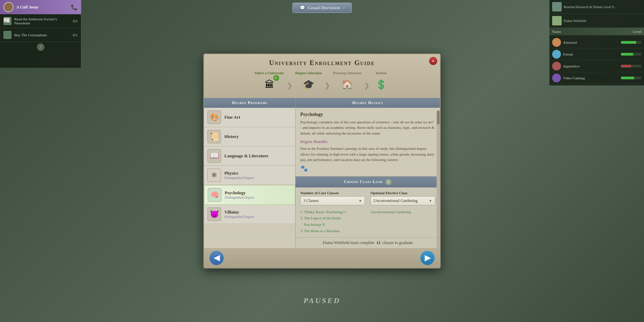 The image size is (644, 322). What do you see at coordinates (239, 178) in the screenshot?
I see `degree-sub-physics: Distinguished Degree` at bounding box center [239, 178].